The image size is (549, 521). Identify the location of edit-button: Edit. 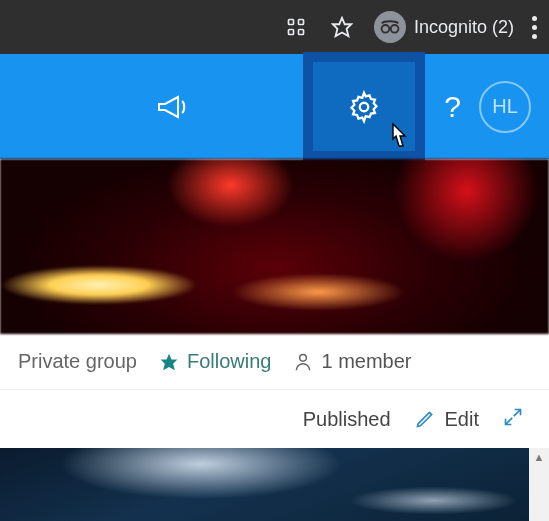
(447, 420).